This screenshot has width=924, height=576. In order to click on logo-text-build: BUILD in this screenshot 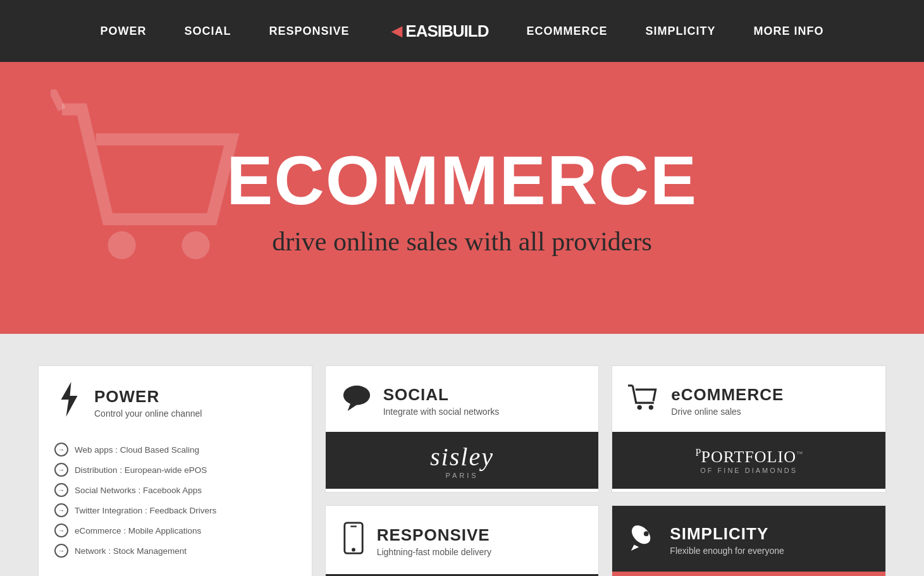, I will do `click(465, 32)`.